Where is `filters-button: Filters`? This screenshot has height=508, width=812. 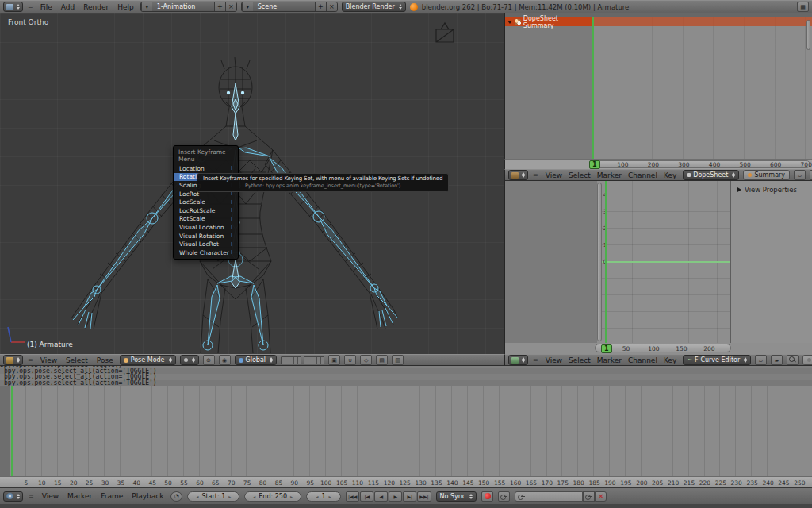
filters-button: Filters is located at coordinates (807, 360).